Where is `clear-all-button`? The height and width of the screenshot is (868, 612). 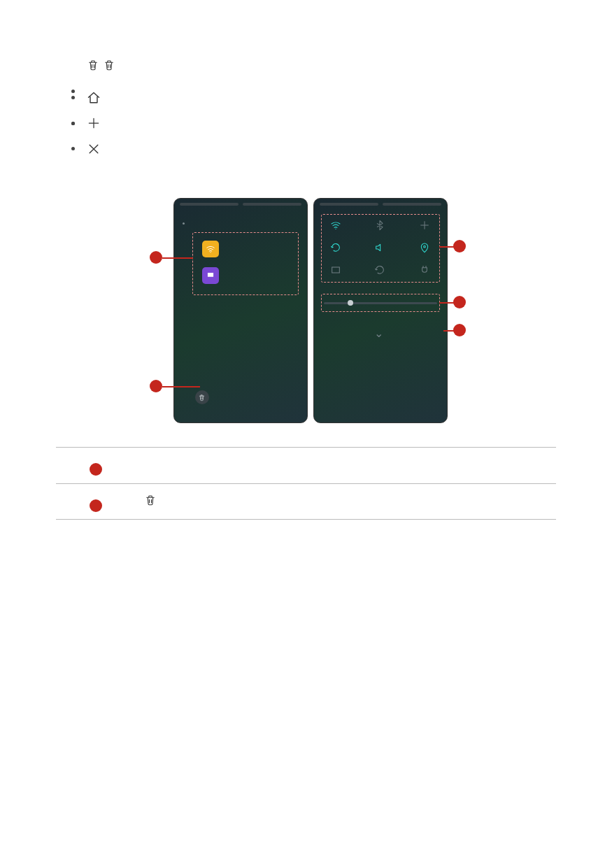
clear-all-button is located at coordinates (202, 397).